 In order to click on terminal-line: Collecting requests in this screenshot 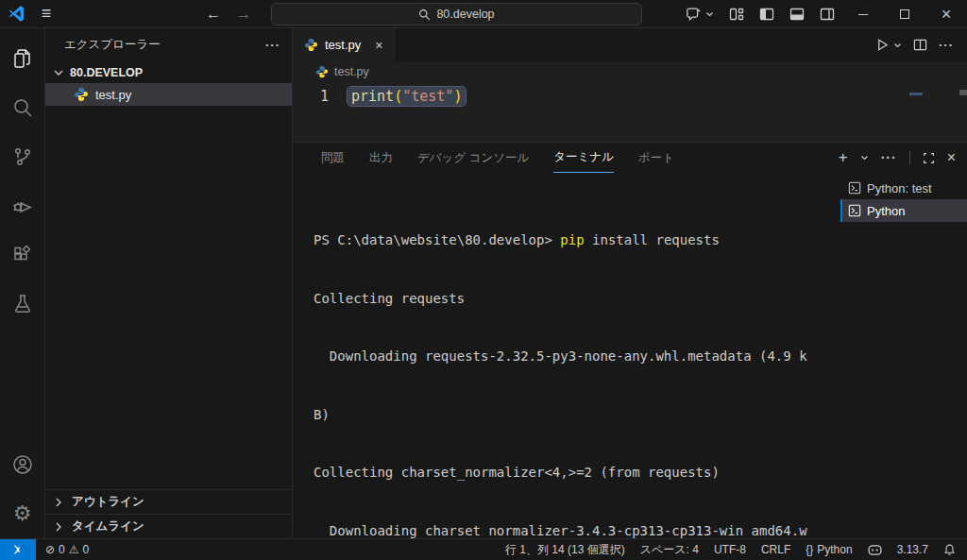, I will do `click(574, 298)`.